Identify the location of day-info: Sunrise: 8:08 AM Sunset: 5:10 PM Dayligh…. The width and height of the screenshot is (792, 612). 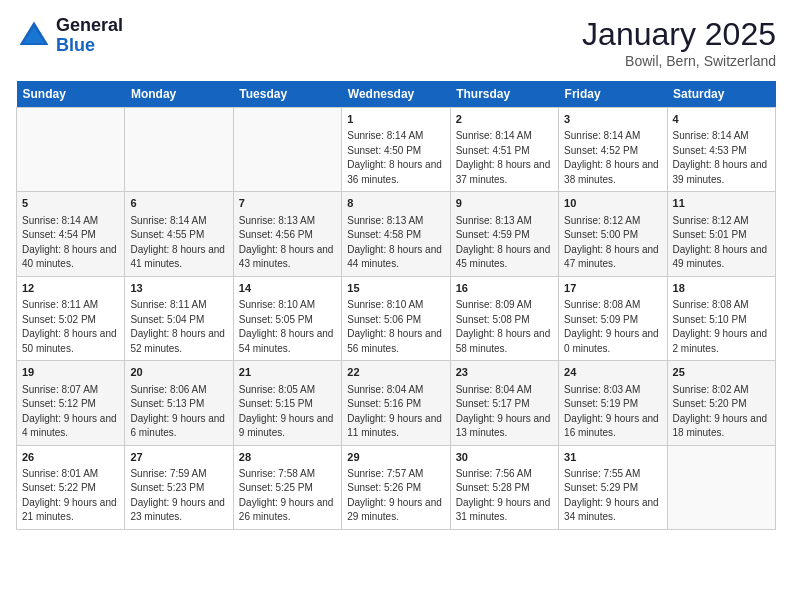
(722, 327).